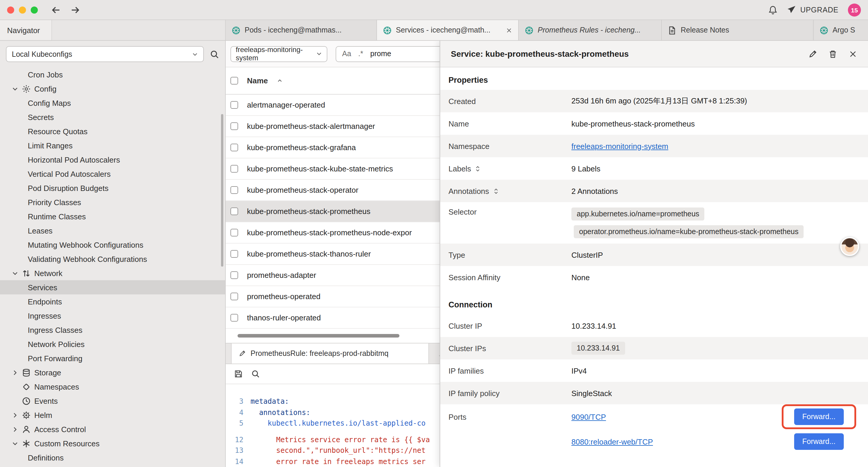 This screenshot has width=868, height=467. Describe the element at coordinates (113, 188) in the screenshot. I see `sidebar-item: Pod Disruption Budgets` at that location.